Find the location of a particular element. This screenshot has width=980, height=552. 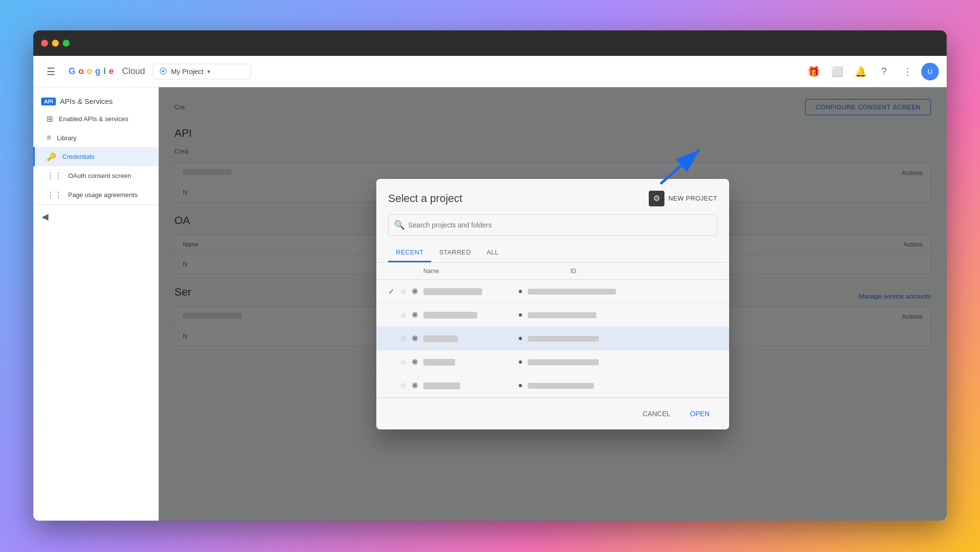

dialog-tabs: RECENT STARRED ALL is located at coordinates (553, 253).